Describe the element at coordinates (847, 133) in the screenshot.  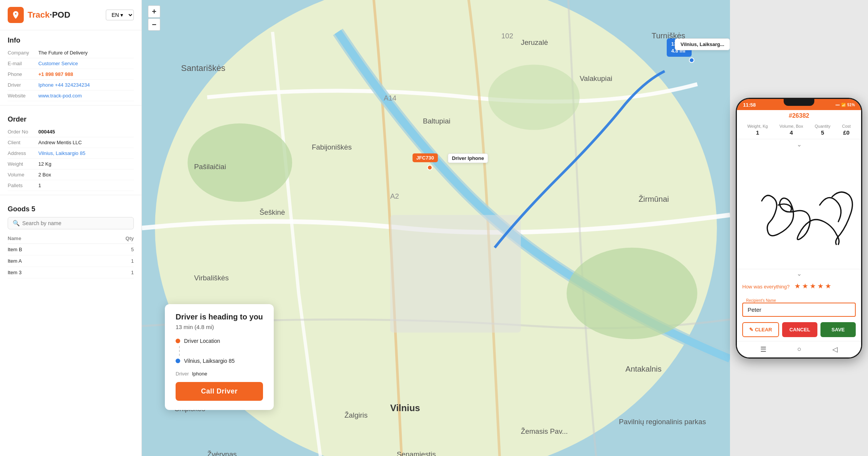
I see `cost-value: £0` at that location.